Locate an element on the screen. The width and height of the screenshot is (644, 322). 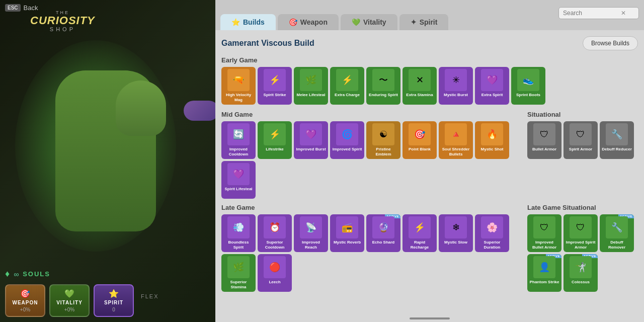
build-header: Gamerant Viscous Build Browse Builds is located at coordinates (430, 43).